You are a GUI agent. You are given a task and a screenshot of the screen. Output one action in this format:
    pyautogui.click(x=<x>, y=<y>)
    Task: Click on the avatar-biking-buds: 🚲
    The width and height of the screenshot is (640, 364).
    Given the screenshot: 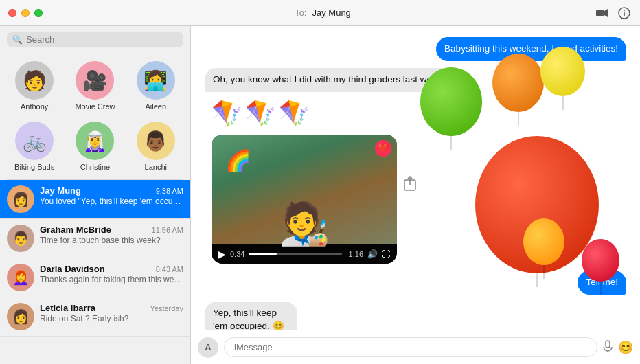 What is the action you would take?
    pyautogui.click(x=34, y=141)
    